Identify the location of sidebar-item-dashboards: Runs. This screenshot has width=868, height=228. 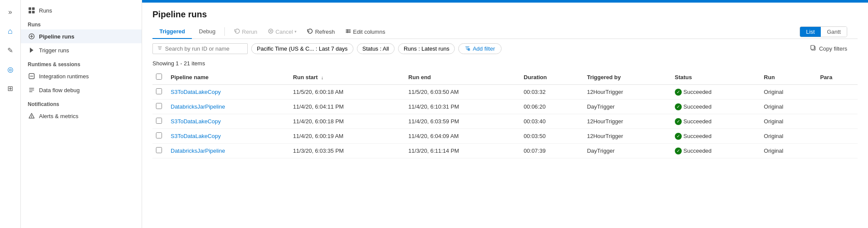
(81, 10).